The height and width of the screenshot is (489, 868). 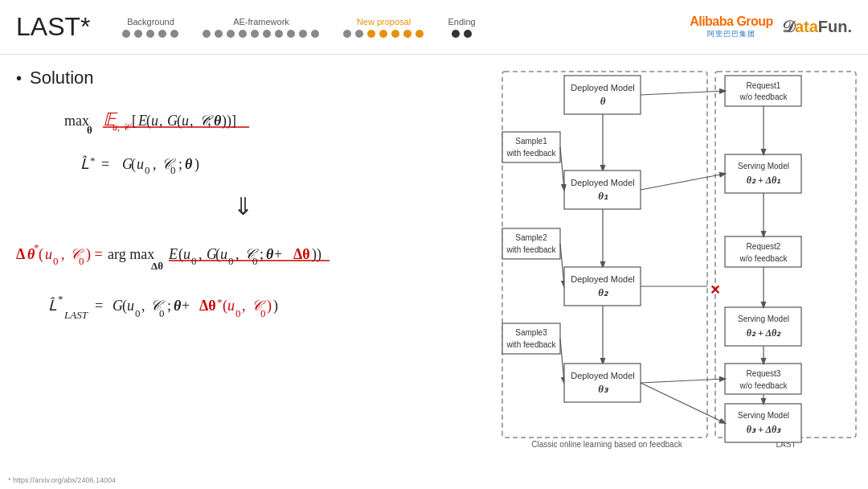 What do you see at coordinates (531, 238) in the screenshot?
I see `svg-text: Sample2` at bounding box center [531, 238].